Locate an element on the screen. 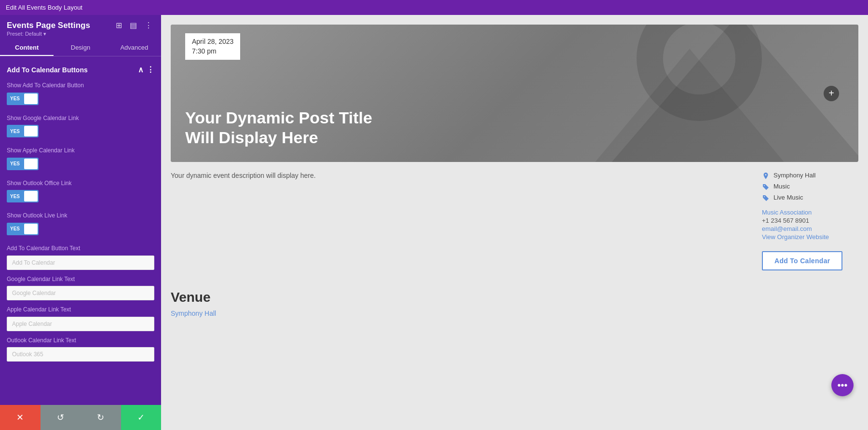 This screenshot has height=430, width=868. toggle-yes-label-2: YES is located at coordinates (15, 164).